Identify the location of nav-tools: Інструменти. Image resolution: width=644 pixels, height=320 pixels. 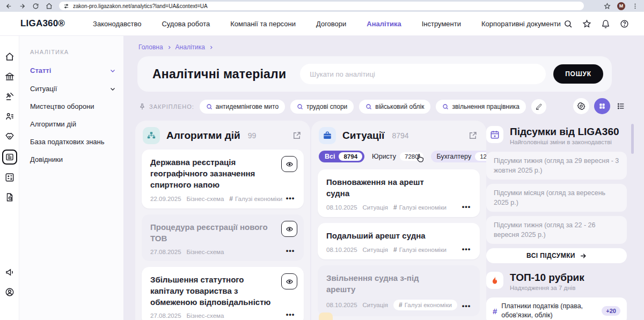
(441, 24).